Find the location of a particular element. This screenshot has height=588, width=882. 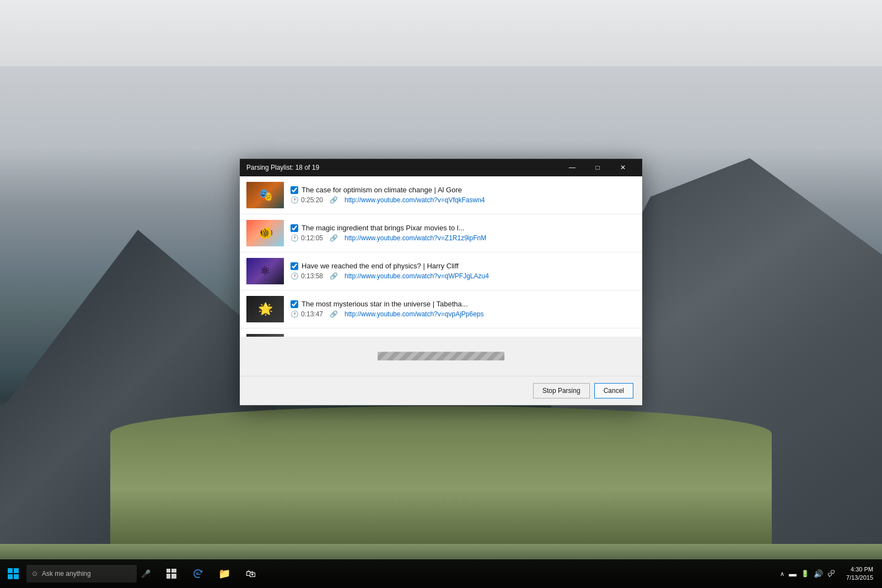

item-thumbnail: 🧠 is located at coordinates (265, 335).